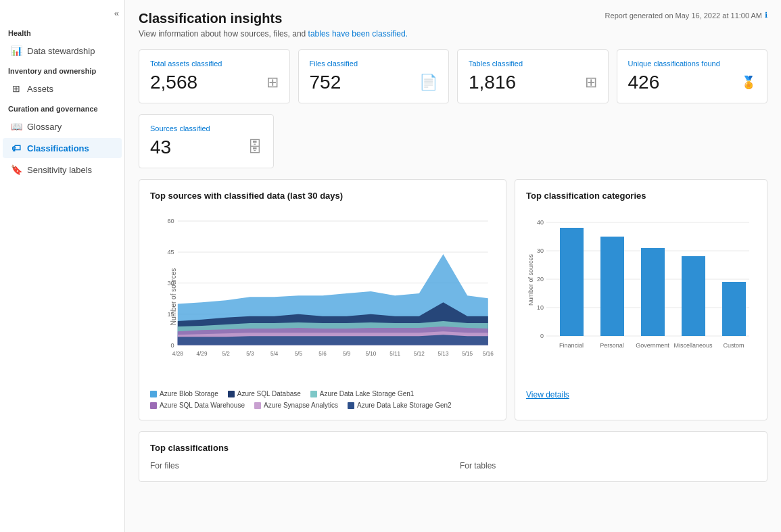 This screenshot has height=532, width=781. What do you see at coordinates (453, 457) in the screenshot?
I see `top-classifications-card: Top classifications For files For tables` at bounding box center [453, 457].